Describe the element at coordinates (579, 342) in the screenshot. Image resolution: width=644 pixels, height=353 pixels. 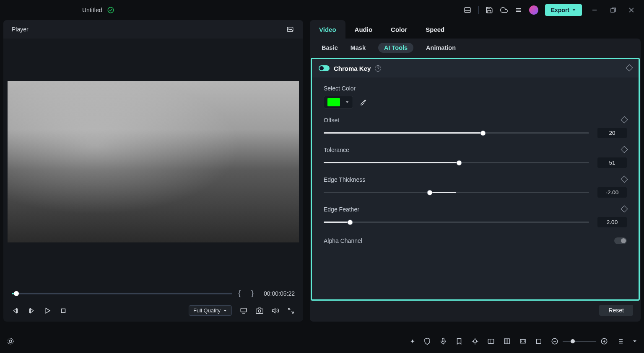
I see `zoom-slider` at that location.